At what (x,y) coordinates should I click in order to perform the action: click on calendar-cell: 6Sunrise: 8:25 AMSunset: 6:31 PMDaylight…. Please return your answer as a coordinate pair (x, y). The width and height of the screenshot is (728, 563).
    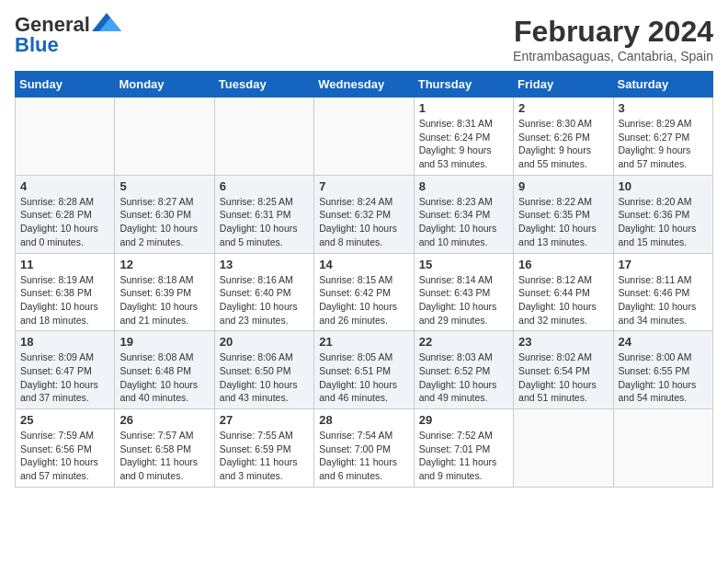
    Looking at the image, I should click on (264, 213).